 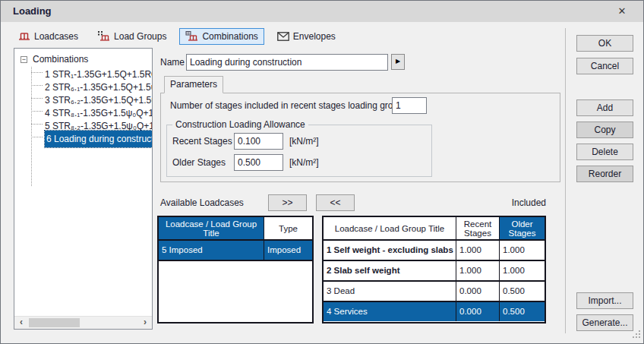 What do you see at coordinates (55, 59) in the screenshot?
I see `tree-root-combinations: −Combinations` at bounding box center [55, 59].